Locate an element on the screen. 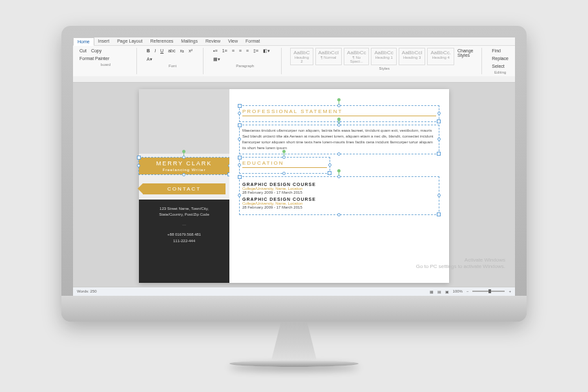 This screenshot has width=588, height=392. underline-button: U is located at coordinates (162, 50).